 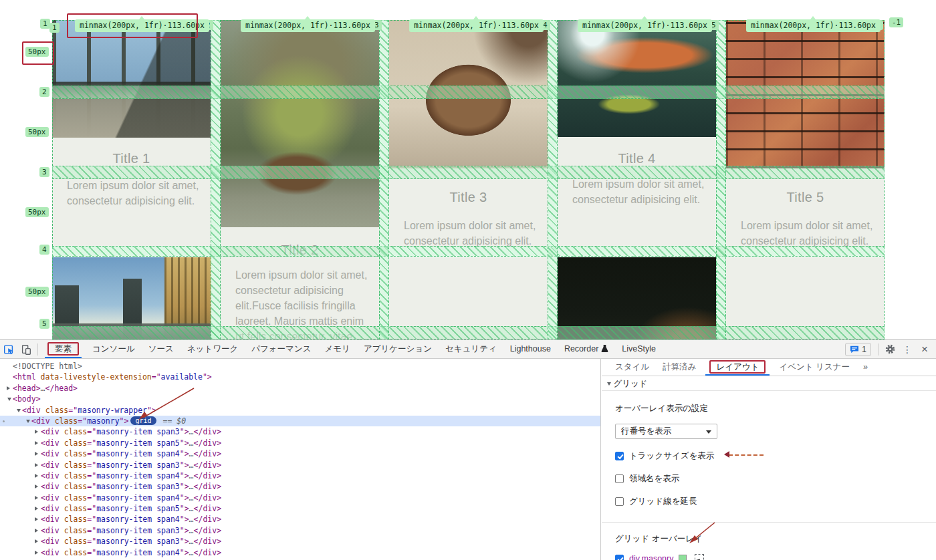 What do you see at coordinates (143, 421) in the screenshot?
I see `grid-badge: grid` at bounding box center [143, 421].